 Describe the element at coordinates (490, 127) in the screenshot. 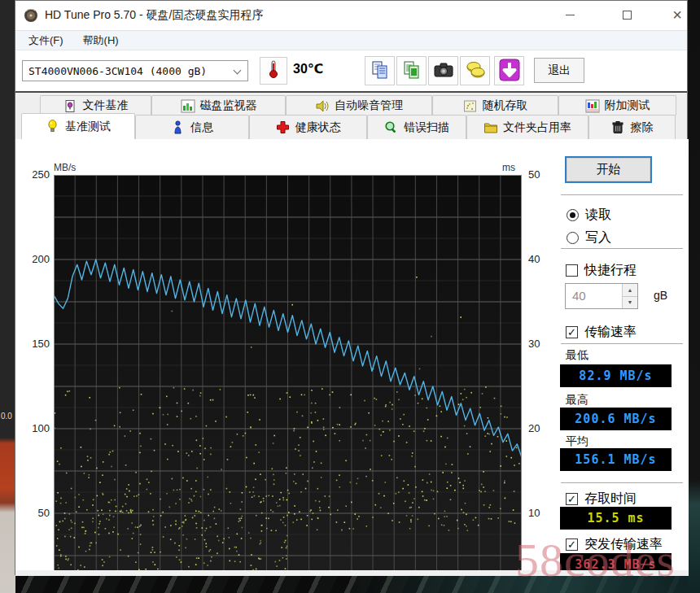

I see `folder-icon` at that location.